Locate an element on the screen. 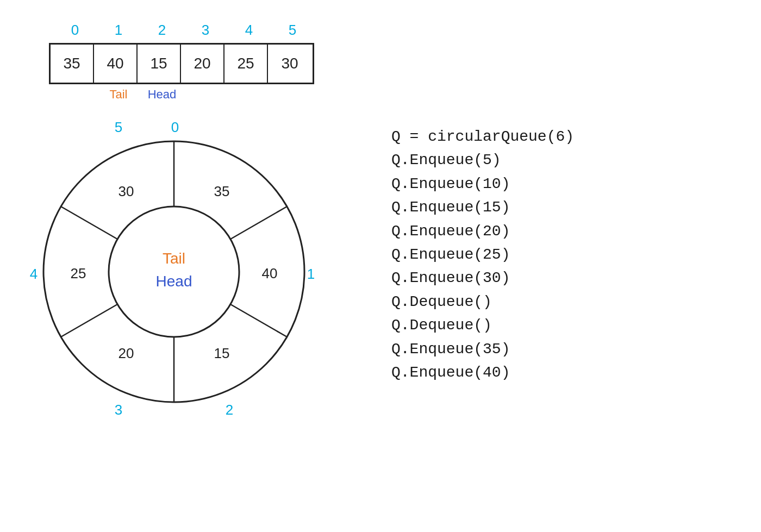 The height and width of the screenshot is (532, 761). svg-text: 1 is located at coordinates (311, 274).